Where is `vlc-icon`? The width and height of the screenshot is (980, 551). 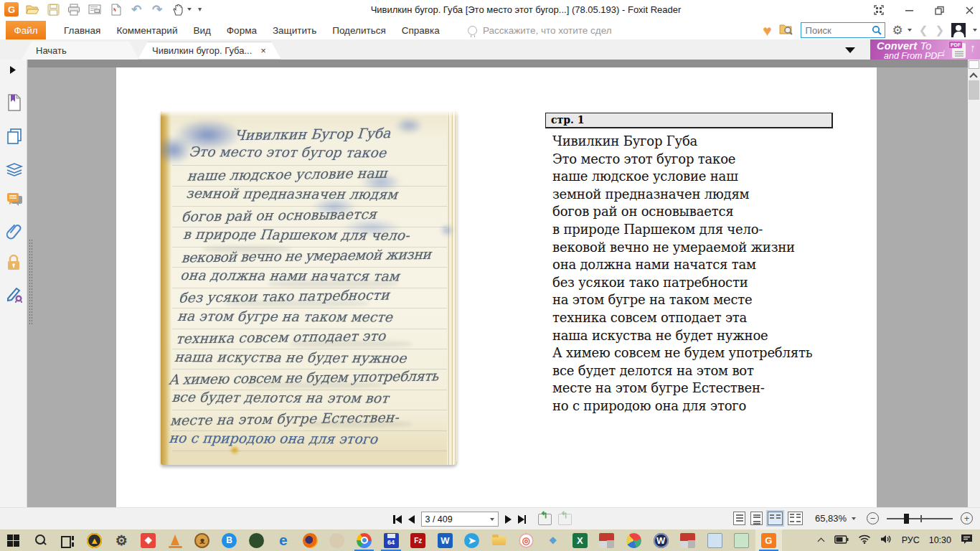
vlc-icon is located at coordinates (176, 540).